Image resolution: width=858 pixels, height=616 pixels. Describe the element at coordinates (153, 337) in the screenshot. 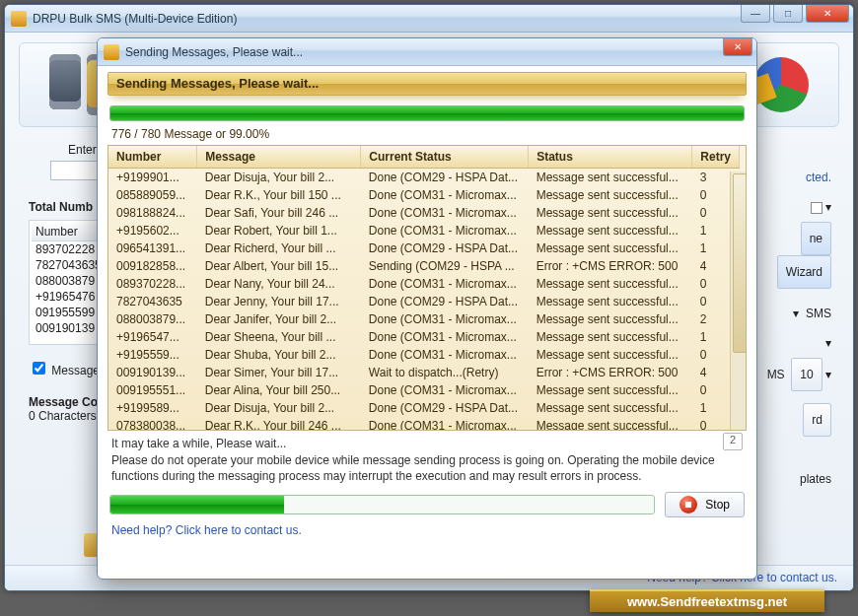

I see `table-cell: +9196547...` at that location.